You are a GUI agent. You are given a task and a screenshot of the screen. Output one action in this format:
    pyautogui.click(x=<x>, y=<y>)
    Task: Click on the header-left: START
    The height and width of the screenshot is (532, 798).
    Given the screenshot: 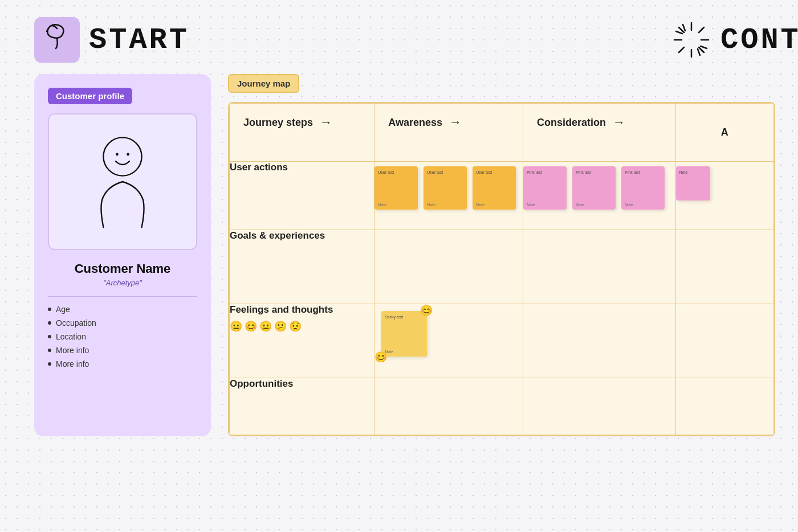 What is the action you would take?
    pyautogui.click(x=112, y=40)
    